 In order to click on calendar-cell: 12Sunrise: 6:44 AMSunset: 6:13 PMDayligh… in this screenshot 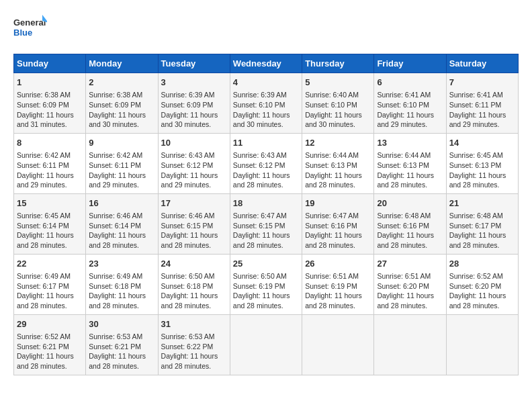, I will do `click(339, 163)`.